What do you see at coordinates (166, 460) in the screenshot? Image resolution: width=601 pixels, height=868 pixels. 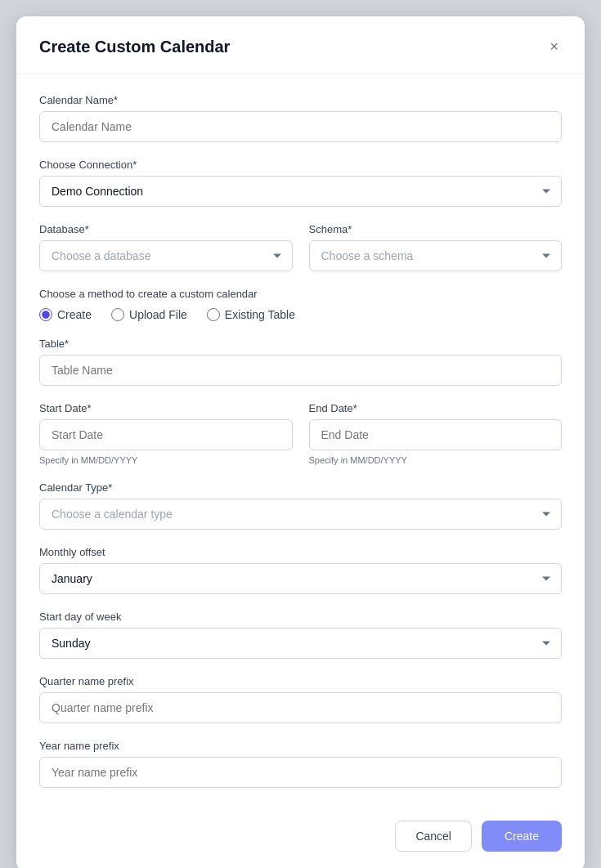 I see `start-date-hint: Specify in MM/DD/YYYY` at bounding box center [166, 460].